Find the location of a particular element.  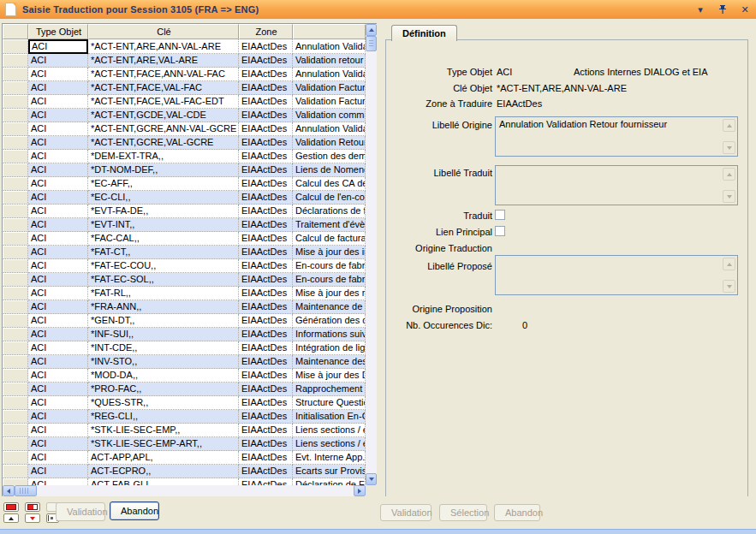

table-row: ACI ACT-FAB-GLI EIAActDes Déclaration de… is located at coordinates (184, 482).